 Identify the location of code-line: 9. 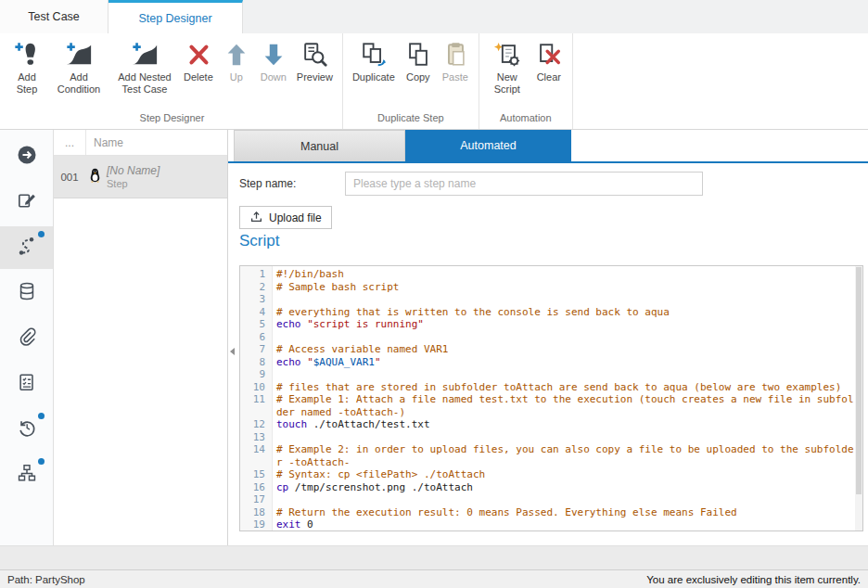
(547, 375).